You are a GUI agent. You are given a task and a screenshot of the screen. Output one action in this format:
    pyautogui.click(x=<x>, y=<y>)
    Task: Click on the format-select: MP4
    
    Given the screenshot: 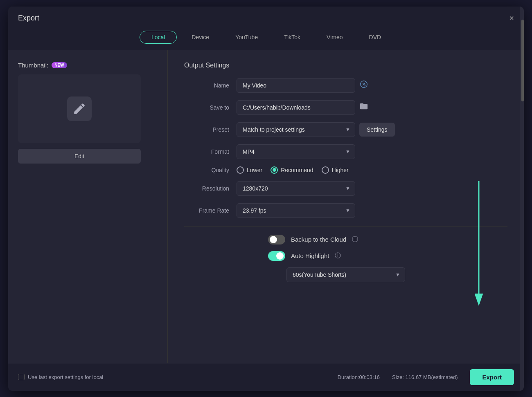 What is the action you would take?
    pyautogui.click(x=296, y=152)
    